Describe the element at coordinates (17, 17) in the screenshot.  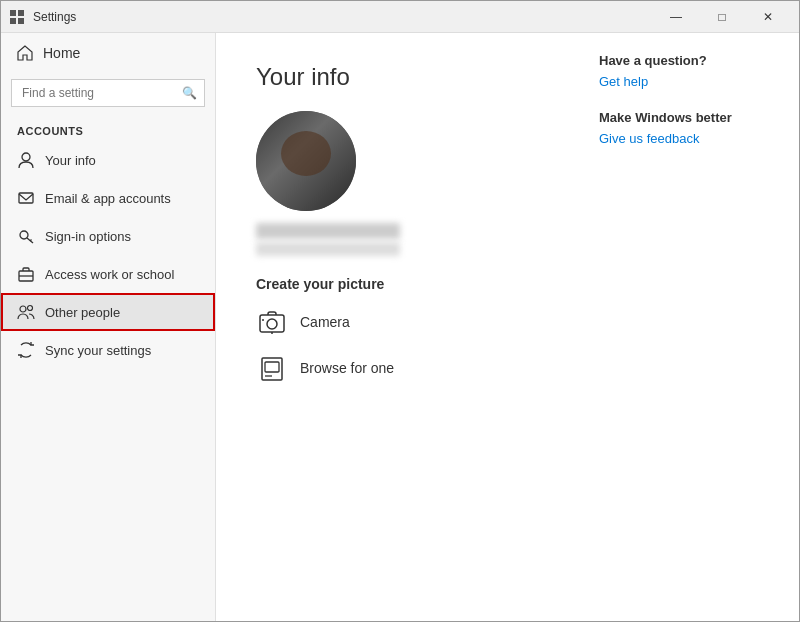
I see `app-icon` at that location.